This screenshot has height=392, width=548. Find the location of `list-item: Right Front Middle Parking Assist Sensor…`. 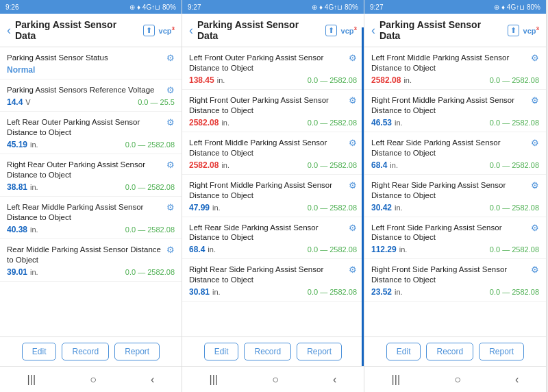

list-item: Right Front Middle Parking Assist Sensor… is located at coordinates (273, 196).